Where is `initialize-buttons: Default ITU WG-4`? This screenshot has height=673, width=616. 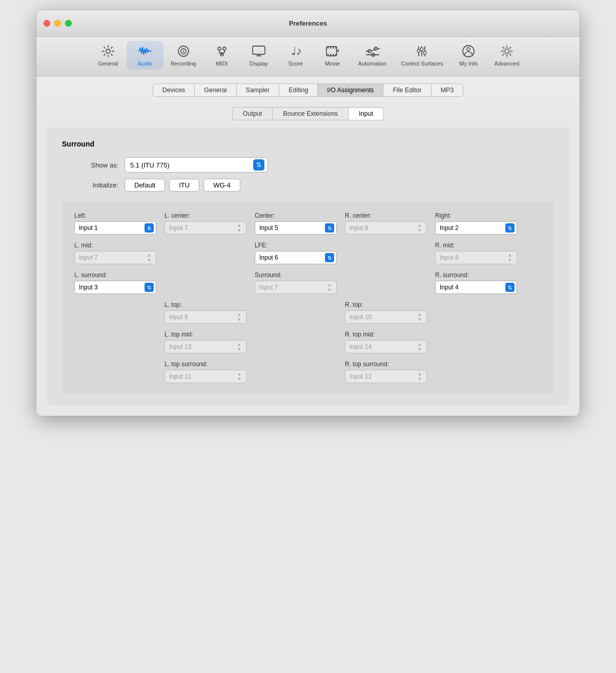 initialize-buttons: Default ITU WG-4 is located at coordinates (182, 185).